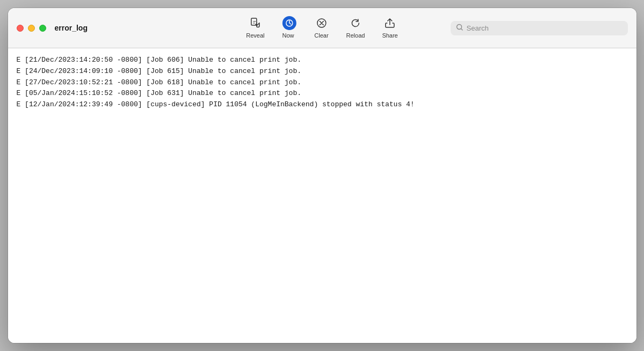  Describe the element at coordinates (322, 24) in the screenshot. I see `clear-icon` at that location.